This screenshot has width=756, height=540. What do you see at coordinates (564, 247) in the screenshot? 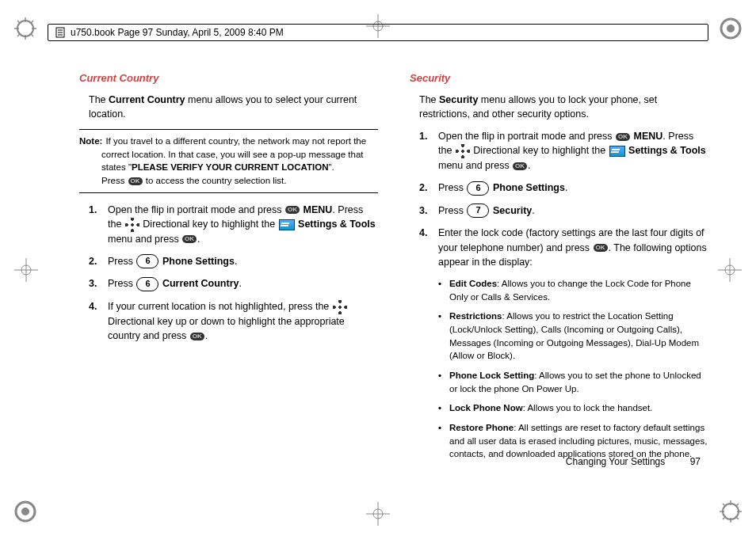
I see `step-r4: 4. Enter the lock code (factory settings…` at bounding box center [564, 247].